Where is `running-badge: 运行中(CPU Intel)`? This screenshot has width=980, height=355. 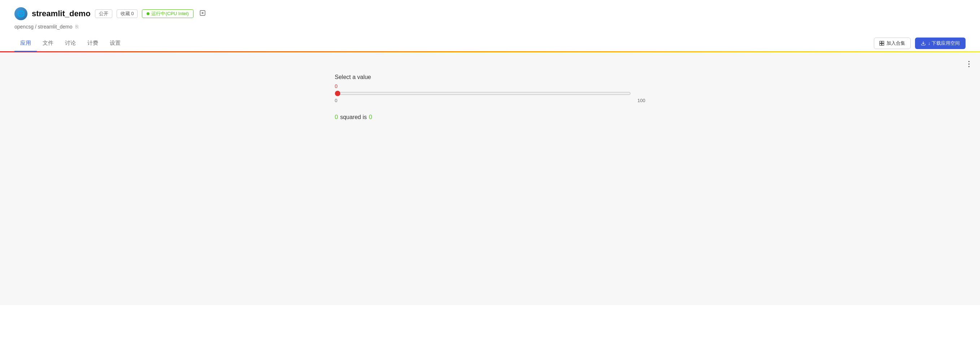 running-badge: 运行中(CPU Intel) is located at coordinates (167, 14).